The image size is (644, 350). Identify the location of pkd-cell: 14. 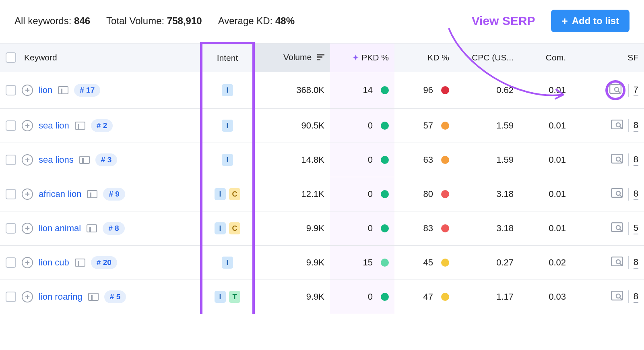
(362, 90).